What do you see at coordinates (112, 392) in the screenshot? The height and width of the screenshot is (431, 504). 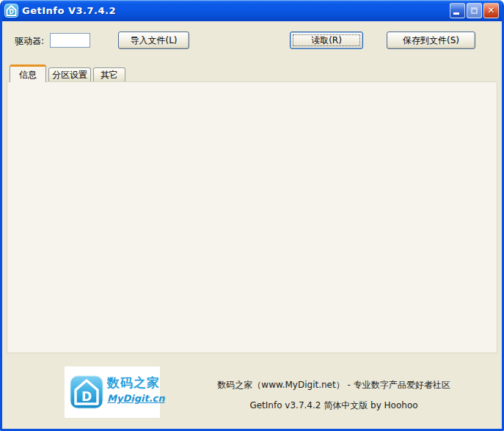 I see `mydigit-logo-panel: D 数码之家 MyDigit.cn` at bounding box center [112, 392].